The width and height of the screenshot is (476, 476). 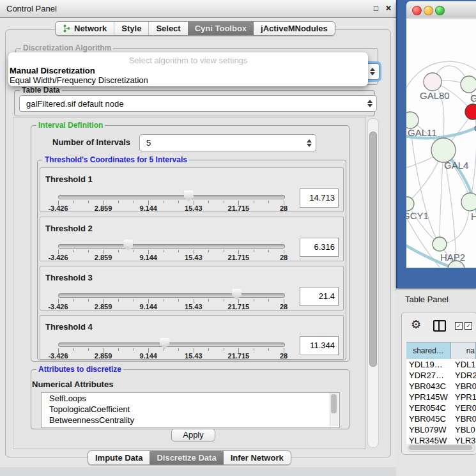 I want to click on horizontal-scrollbar-thumb, so click(x=441, y=447).